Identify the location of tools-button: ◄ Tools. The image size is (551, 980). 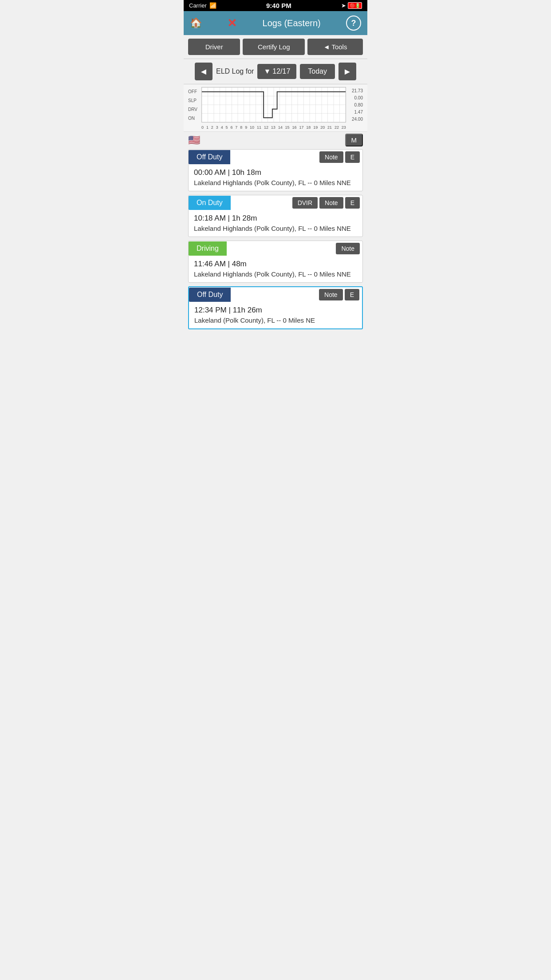
(335, 47).